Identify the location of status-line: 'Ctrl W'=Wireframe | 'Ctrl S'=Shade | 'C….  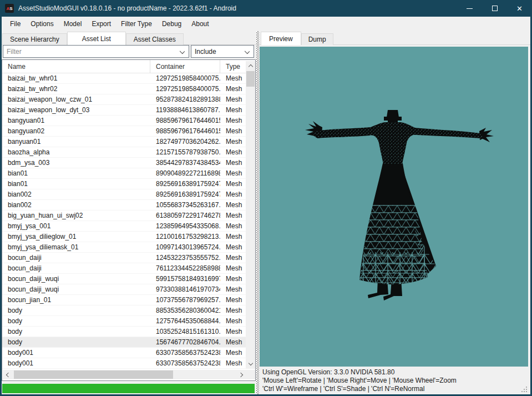
(396, 389).